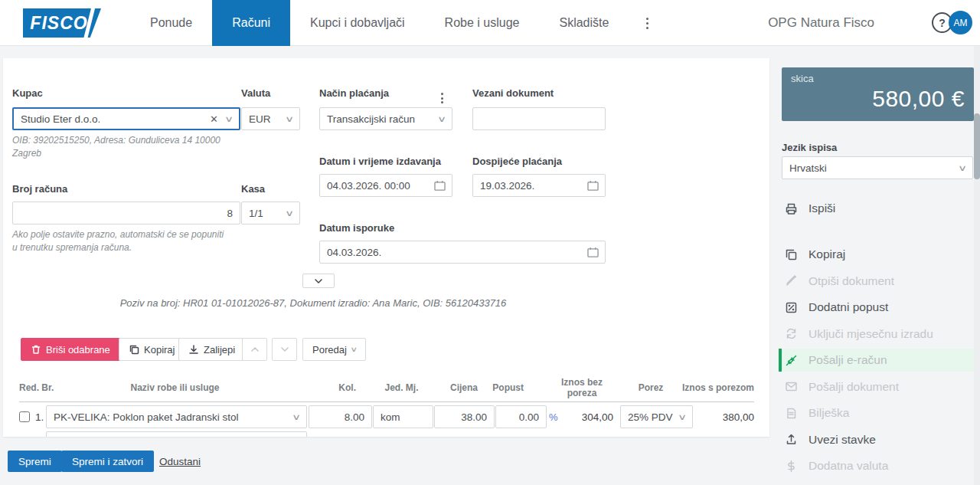 The image size is (980, 485). Describe the element at coordinates (977, 146) in the screenshot. I see `scrollbar-thumb` at that location.